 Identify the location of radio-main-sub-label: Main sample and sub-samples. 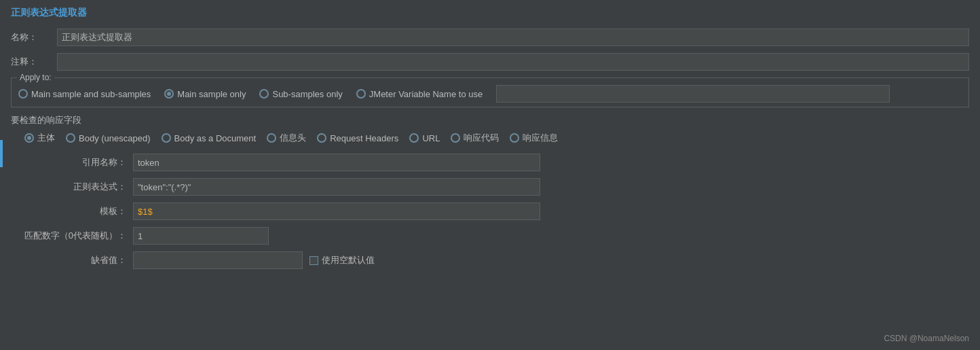
(91, 94).